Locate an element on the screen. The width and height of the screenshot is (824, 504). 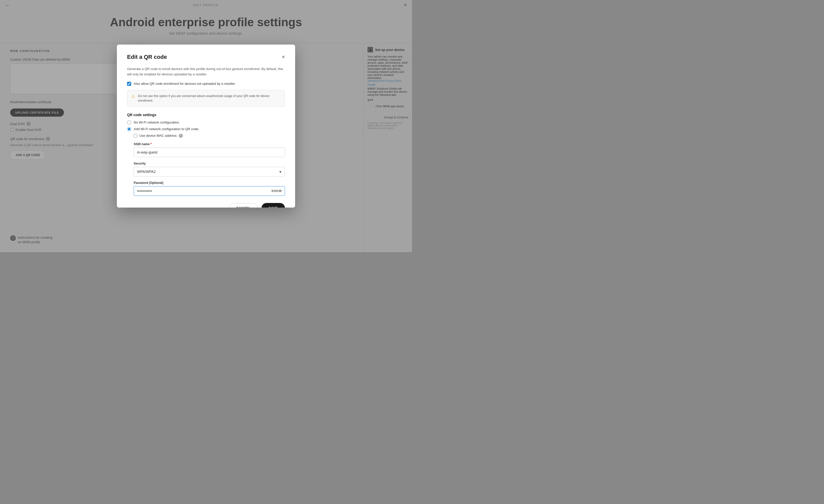
reseller-checkbox-row: Also allow QR code enrollment for device… is located at coordinates (206, 84).